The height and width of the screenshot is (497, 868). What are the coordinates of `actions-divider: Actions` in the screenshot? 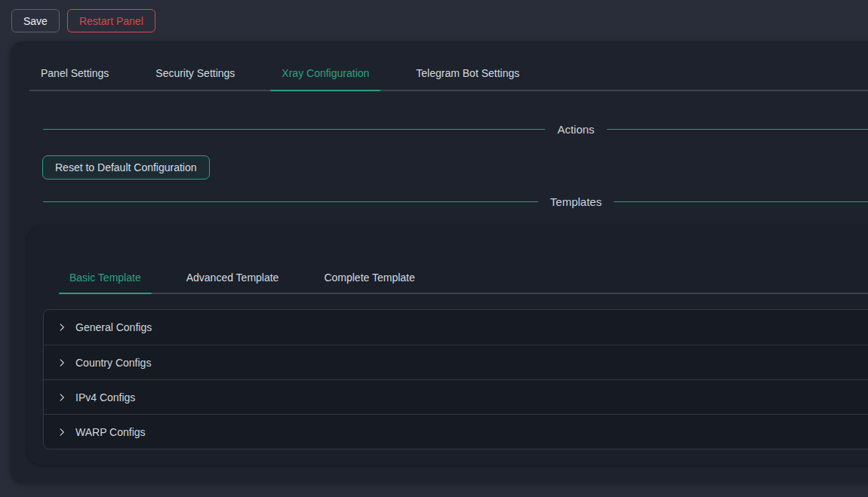 It's located at (456, 130).